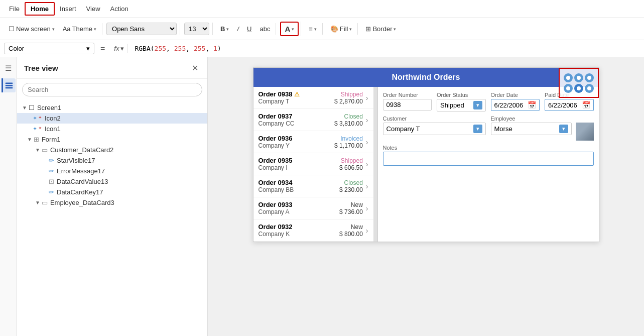 The height and width of the screenshot is (336, 644). I want to click on tree-item-employee-datacard3: ▼ ▭ Employee_DataCard3, so click(112, 203).